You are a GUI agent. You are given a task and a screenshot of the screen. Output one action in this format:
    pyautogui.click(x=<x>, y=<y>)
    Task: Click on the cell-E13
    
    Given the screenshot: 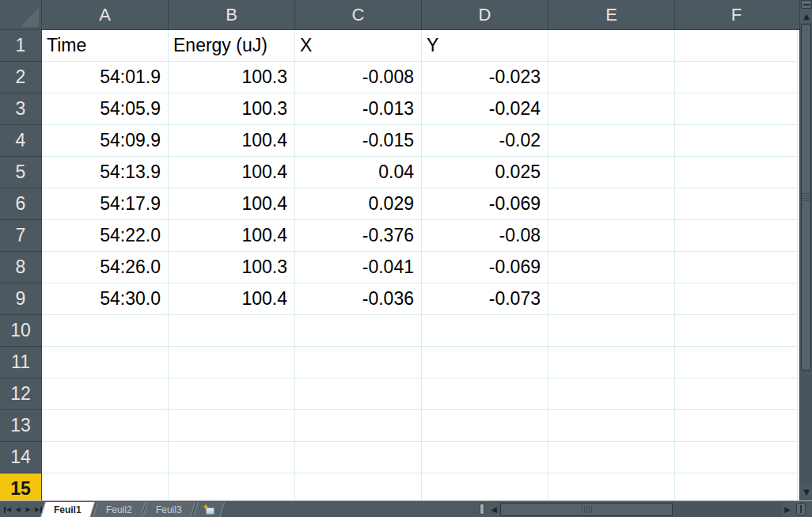 What is the action you would take?
    pyautogui.click(x=612, y=426)
    